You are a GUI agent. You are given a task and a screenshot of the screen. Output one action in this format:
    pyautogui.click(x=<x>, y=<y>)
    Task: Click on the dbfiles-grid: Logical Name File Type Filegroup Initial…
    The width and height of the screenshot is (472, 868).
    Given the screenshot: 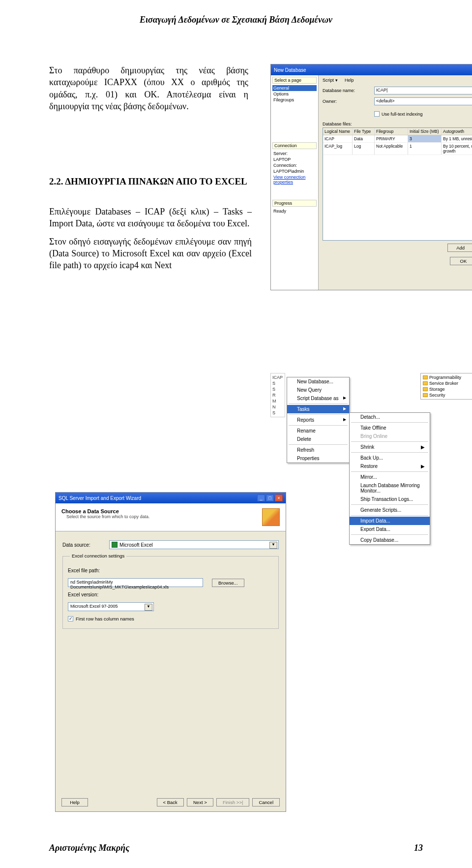 What is the action you would take?
    pyautogui.click(x=397, y=184)
    